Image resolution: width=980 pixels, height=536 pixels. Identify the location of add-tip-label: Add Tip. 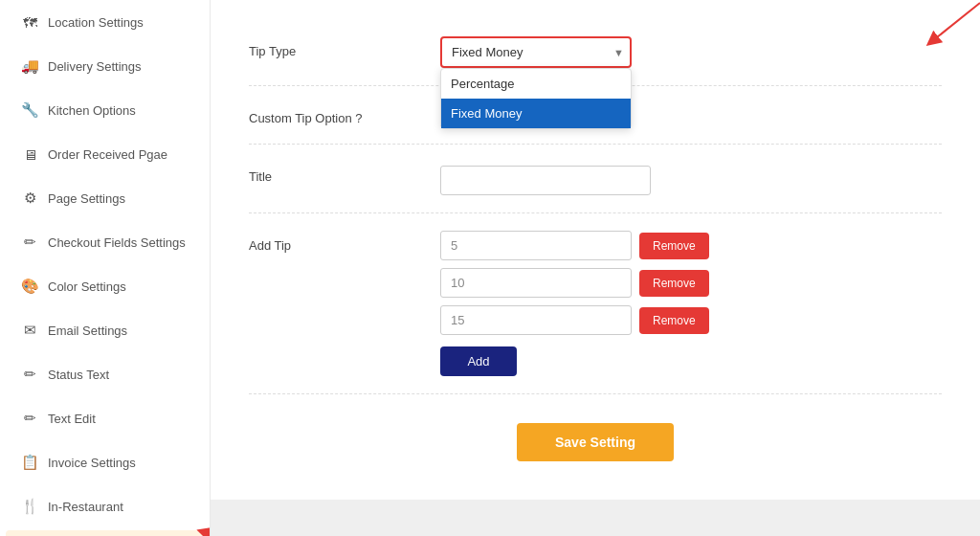
(345, 241).